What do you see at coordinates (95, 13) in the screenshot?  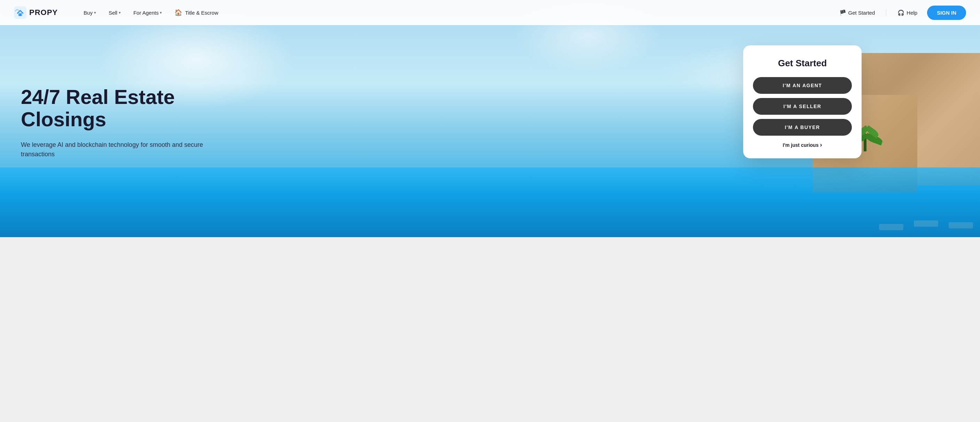 I see `buy-chevron-icon: ▾` at bounding box center [95, 13].